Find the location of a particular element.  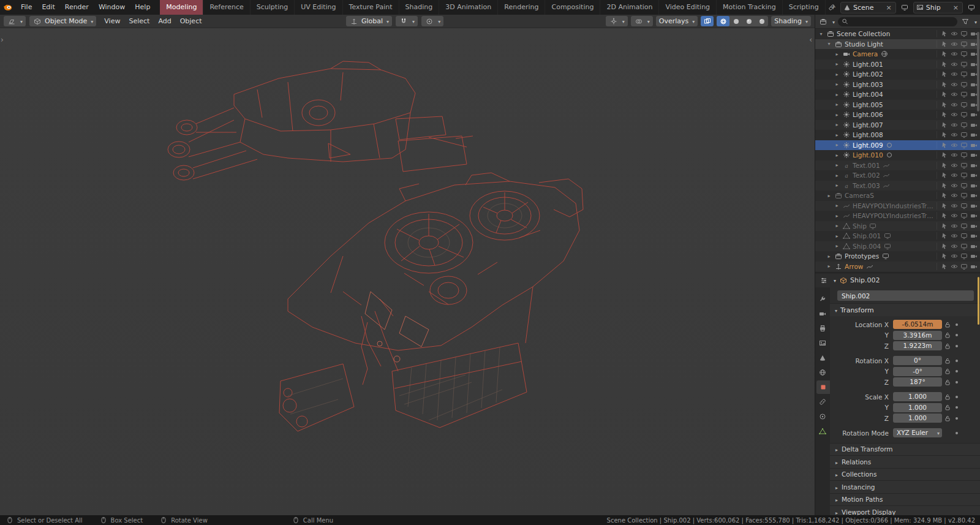

outliner-row: ▸Arrow is located at coordinates (898, 267).